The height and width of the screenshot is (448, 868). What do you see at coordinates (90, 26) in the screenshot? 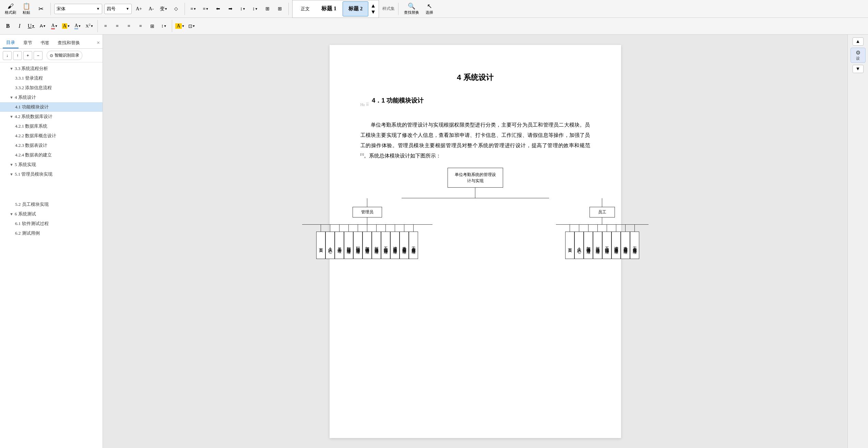
I see `superscript-btn: X2▼` at bounding box center [90, 26].